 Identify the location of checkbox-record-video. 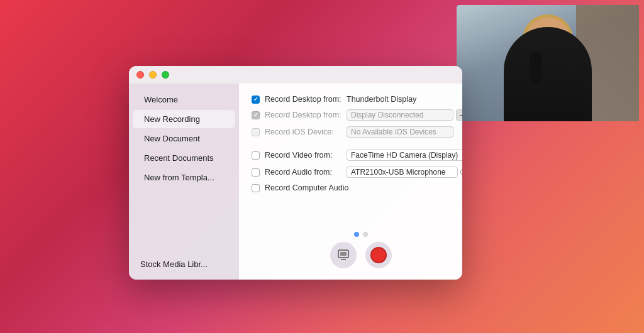
(255, 156).